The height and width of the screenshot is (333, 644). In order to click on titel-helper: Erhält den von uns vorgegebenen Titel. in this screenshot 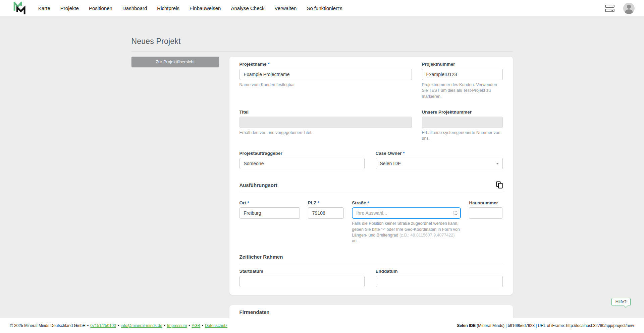, I will do `click(326, 133)`.